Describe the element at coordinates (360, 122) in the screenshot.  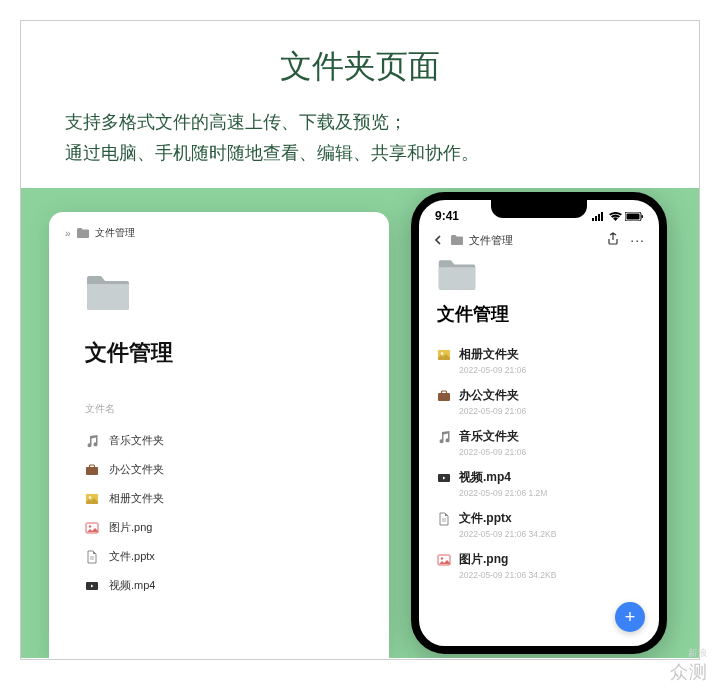
I see `subheading-line: 支持多格式文件的高速上传、下载及预览；` at that location.